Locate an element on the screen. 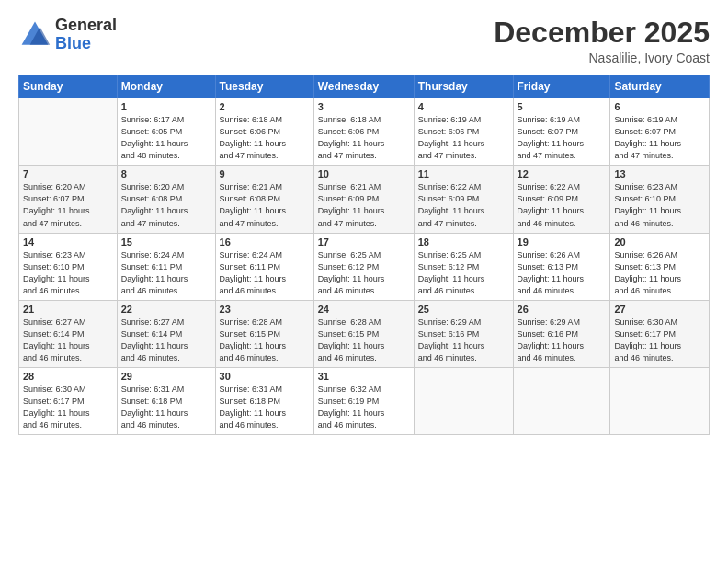 Image resolution: width=728 pixels, height=563 pixels. calendar-cell: 2Sunrise: 6:18 AMSunset: 6:06 PMDaylight… is located at coordinates (265, 132).